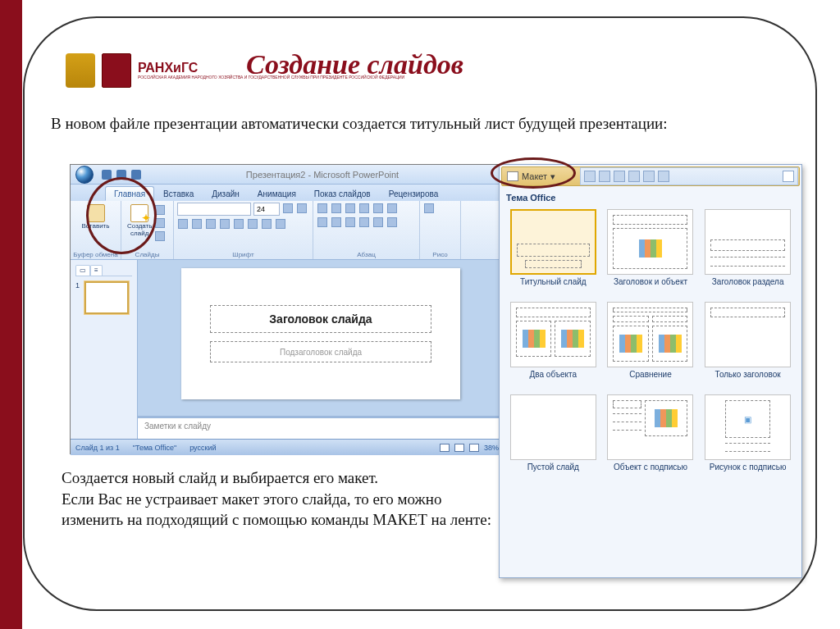 The width and height of the screenshot is (840, 629). What do you see at coordinates (139, 213) in the screenshot?
I see `new-slide-icon: ✦` at bounding box center [139, 213].